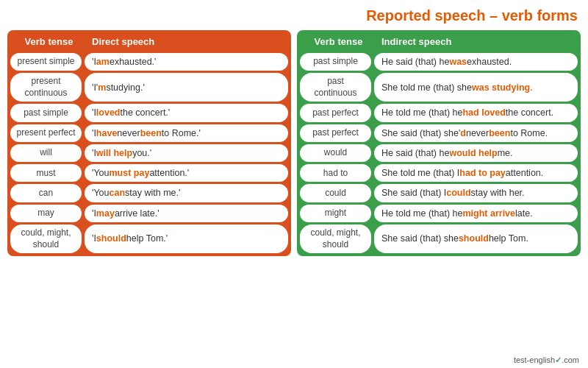  Describe the element at coordinates (335, 153) in the screenshot. I see `verb-tense-cell: would` at that location.